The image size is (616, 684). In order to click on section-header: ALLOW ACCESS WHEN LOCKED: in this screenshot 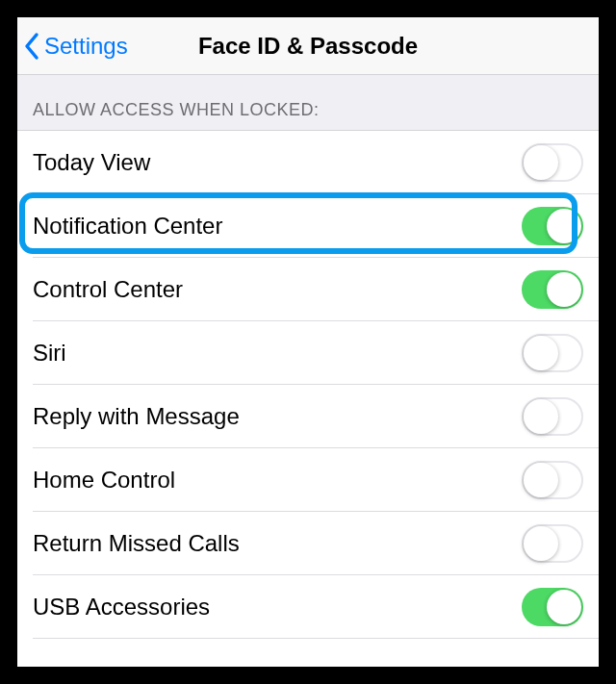, I will do `click(308, 103)`.